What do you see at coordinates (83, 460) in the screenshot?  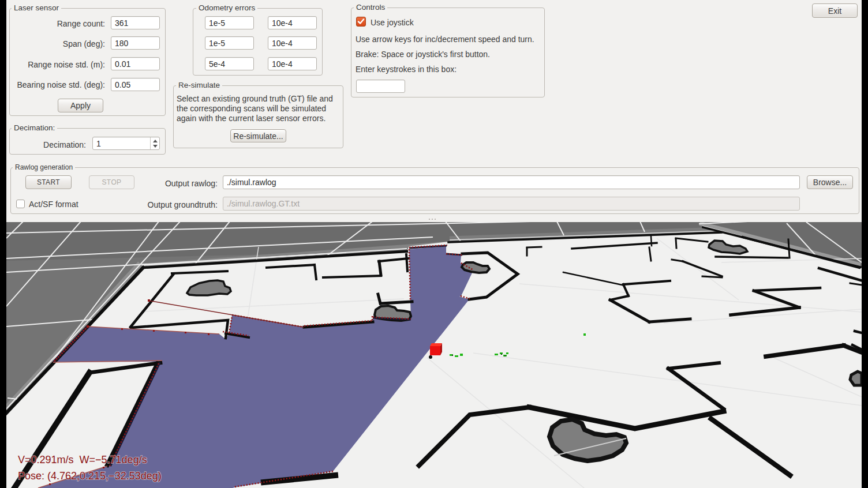 I see `svg-text: V=0.291m/s W=−5.71deg/s` at bounding box center [83, 460].